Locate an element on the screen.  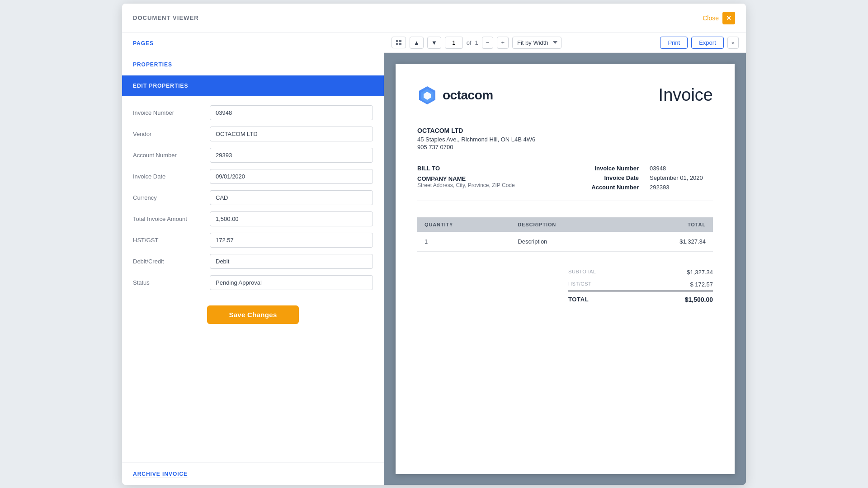
form-input-status is located at coordinates (291, 283).